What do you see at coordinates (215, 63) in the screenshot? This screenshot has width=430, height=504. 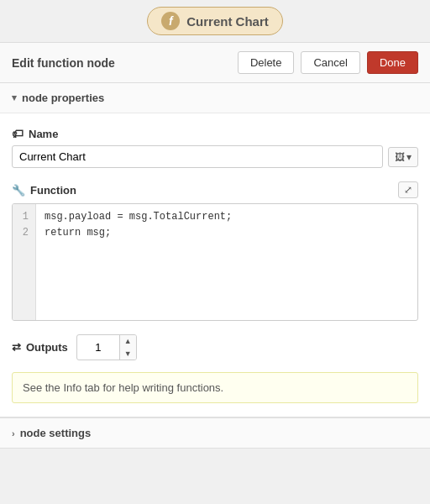 I see `panel-header: Edit function node Delete Cancel Done` at bounding box center [215, 63].